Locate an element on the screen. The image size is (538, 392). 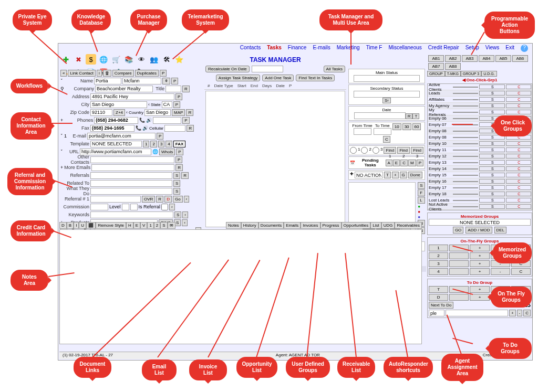
help-icon: ? is located at coordinates (524, 48).